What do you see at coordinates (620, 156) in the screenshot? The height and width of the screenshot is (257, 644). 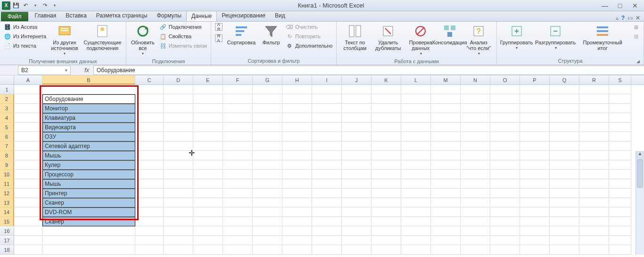 I see `cell-S8` at bounding box center [620, 156].